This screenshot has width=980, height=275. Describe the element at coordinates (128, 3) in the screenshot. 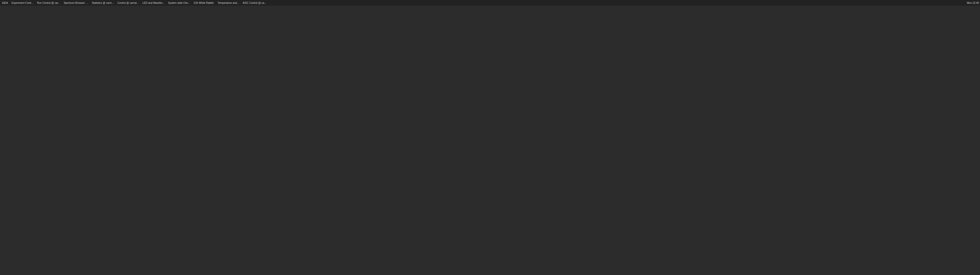

I see `taskbar-control: Control @ carme...` at that location.